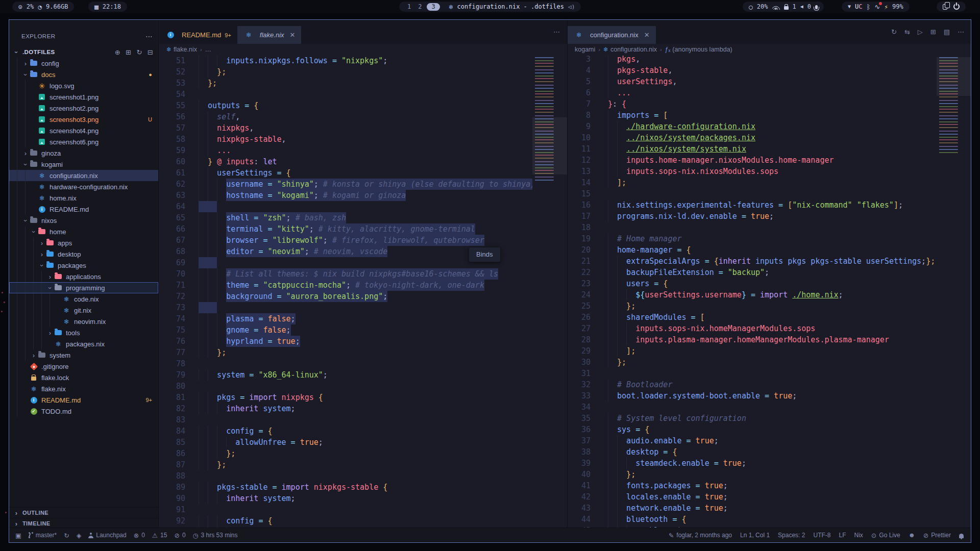 The image size is (980, 551). Describe the element at coordinates (752, 239) in the screenshot. I see `code-line: 19# Home manager` at that location.